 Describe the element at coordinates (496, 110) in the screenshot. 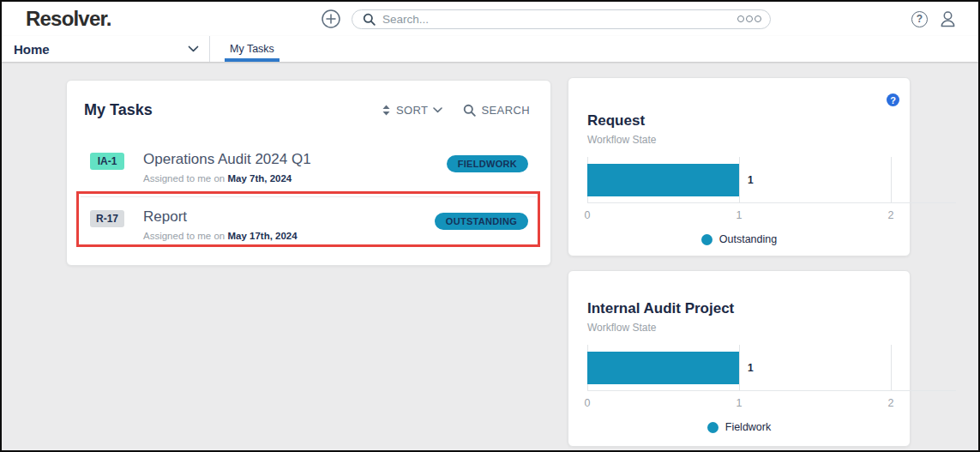

I see `tasks-search-button: SEARCH` at that location.